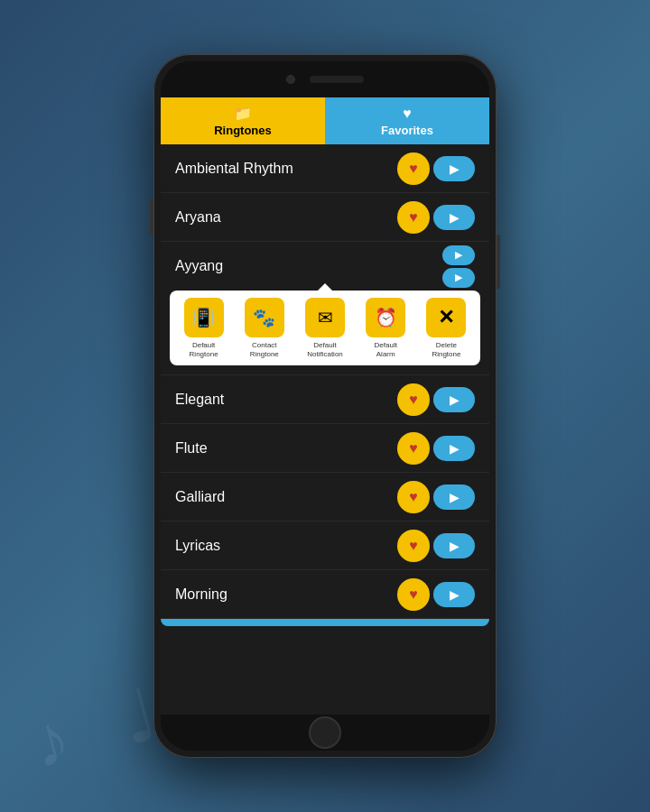 This screenshot has width=650, height=812. Describe the element at coordinates (243, 130) in the screenshot. I see `tab-ringtones-label: Ringtones` at that location.